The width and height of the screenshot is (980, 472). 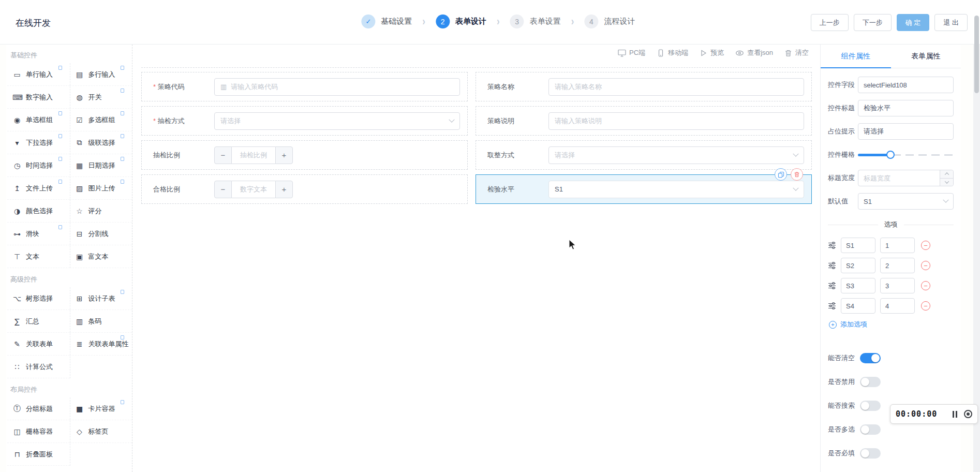 I want to click on control-item: ▾ 下拉选择, so click(x=38, y=143).